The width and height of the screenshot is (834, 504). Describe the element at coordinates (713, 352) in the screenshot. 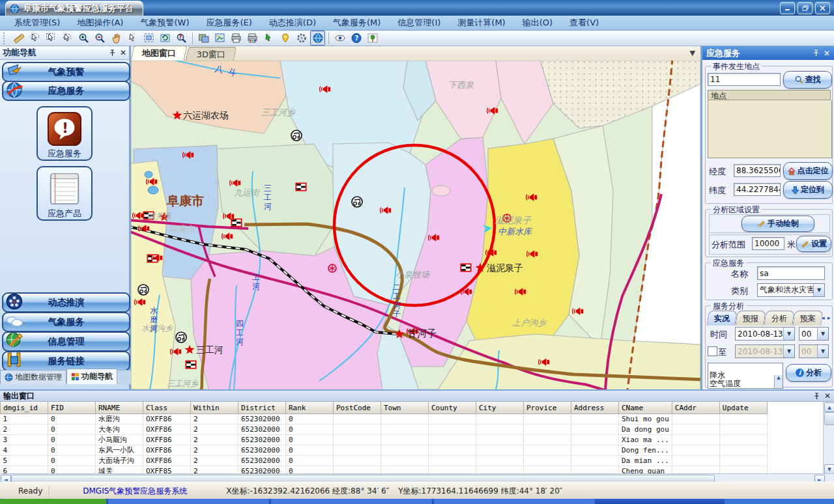

I see `to-checkbox` at that location.